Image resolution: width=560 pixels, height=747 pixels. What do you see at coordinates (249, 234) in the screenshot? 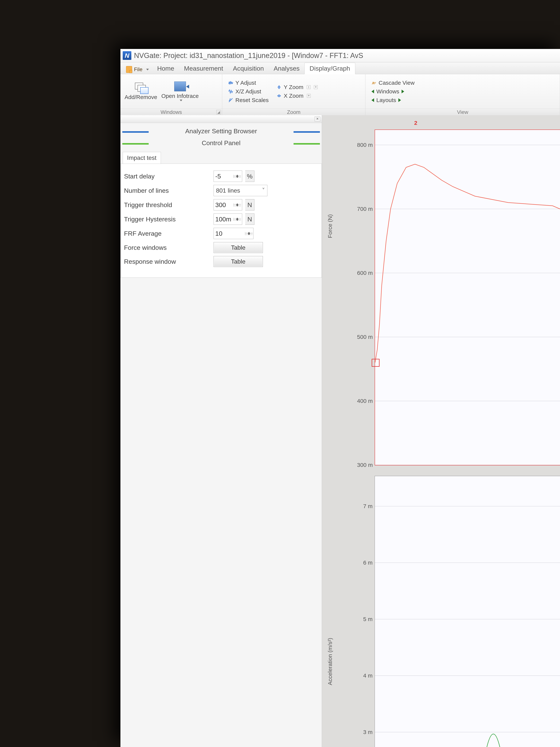
I see `frf-average-spinner` at bounding box center [249, 234].